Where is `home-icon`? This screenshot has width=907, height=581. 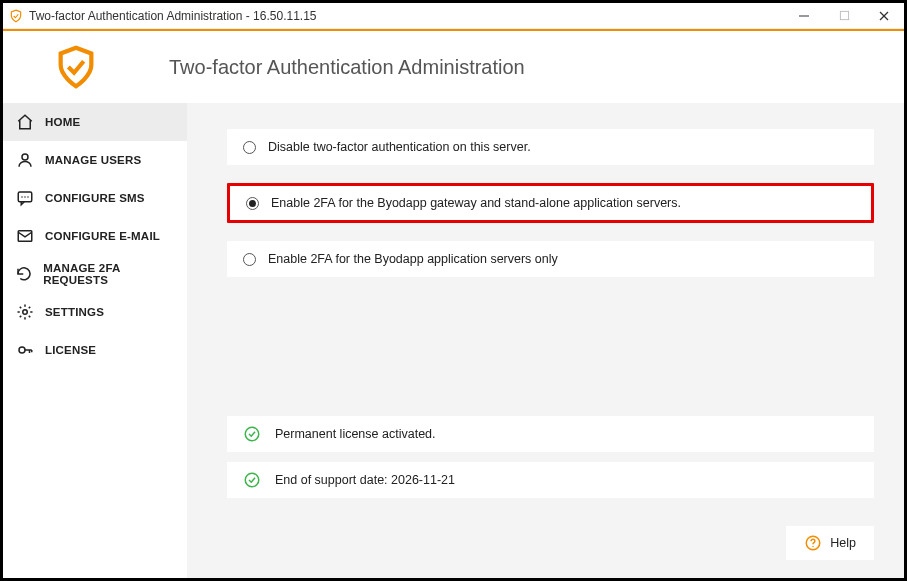 home-icon is located at coordinates (25, 122).